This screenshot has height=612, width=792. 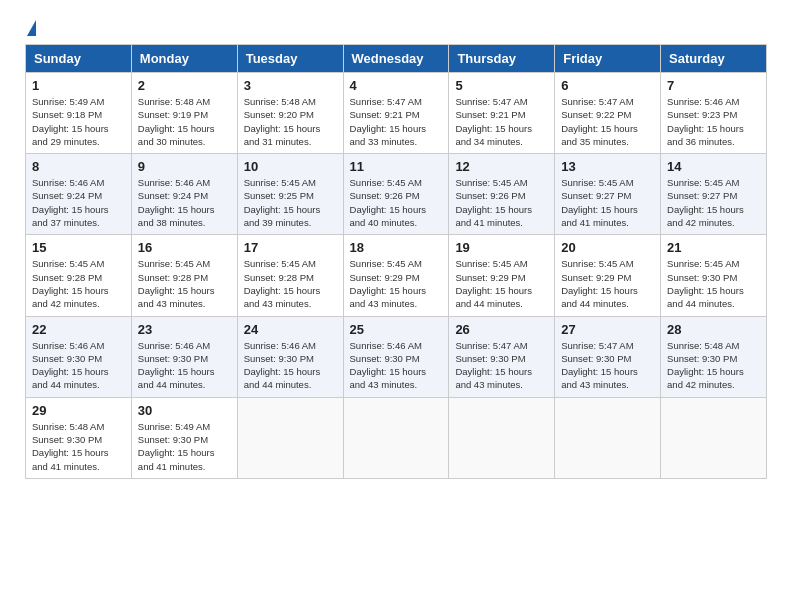 What do you see at coordinates (714, 356) in the screenshot?
I see `calendar-cell: 28 Sunrise: 5:48 AMSunset: 9:30 PMDaylig…` at bounding box center [714, 356].